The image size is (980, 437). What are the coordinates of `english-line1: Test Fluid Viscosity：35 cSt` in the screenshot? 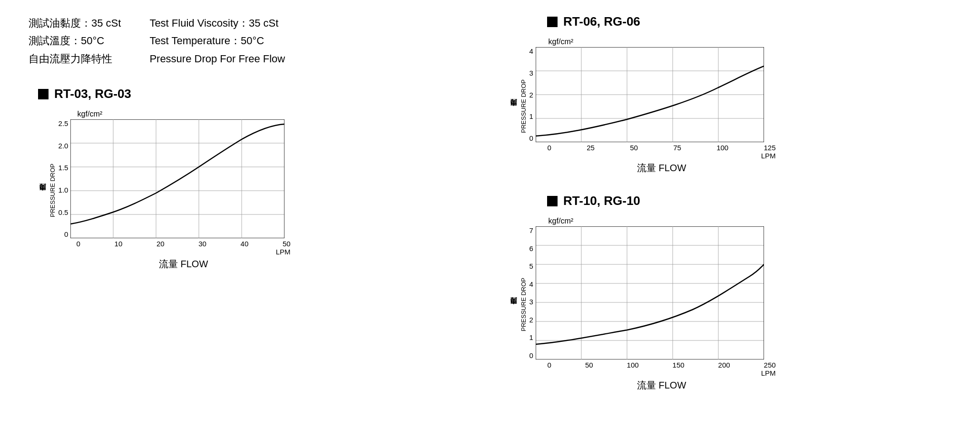 It's located at (217, 23).